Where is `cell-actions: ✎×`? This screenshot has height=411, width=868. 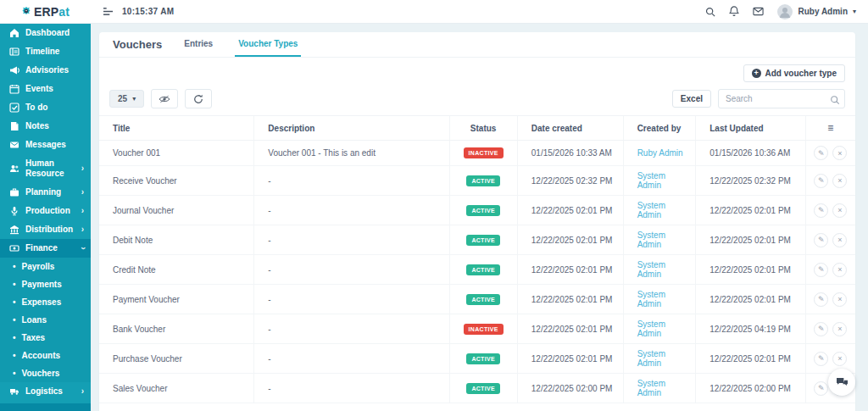
cell-actions: ✎× is located at coordinates (831, 210).